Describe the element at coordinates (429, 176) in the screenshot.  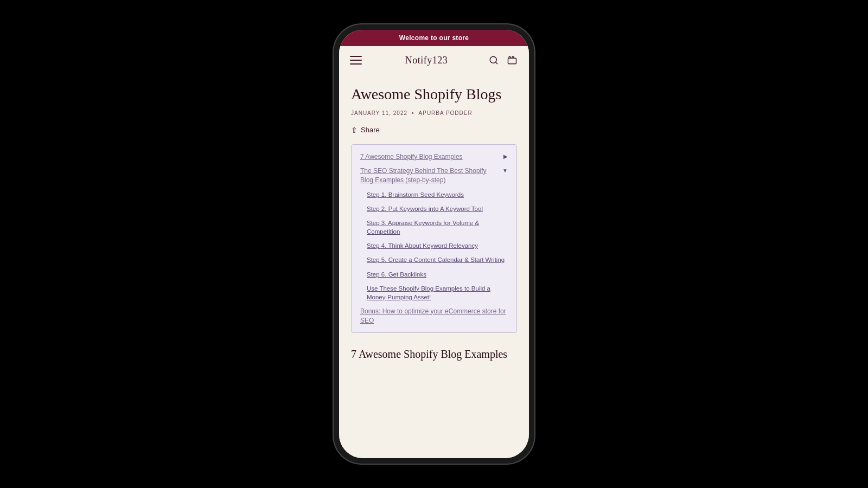
I see `toc-link-seo-strategy: The SEO Strategy Behind The Best Shopify…` at that location.